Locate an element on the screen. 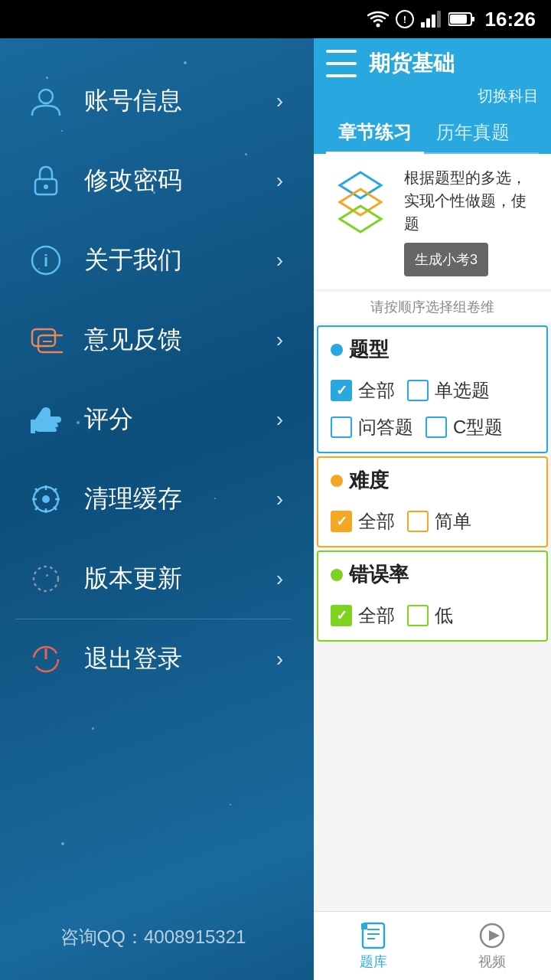 The height and width of the screenshot is (980, 551). checkbox-easy-box is located at coordinates (418, 521).